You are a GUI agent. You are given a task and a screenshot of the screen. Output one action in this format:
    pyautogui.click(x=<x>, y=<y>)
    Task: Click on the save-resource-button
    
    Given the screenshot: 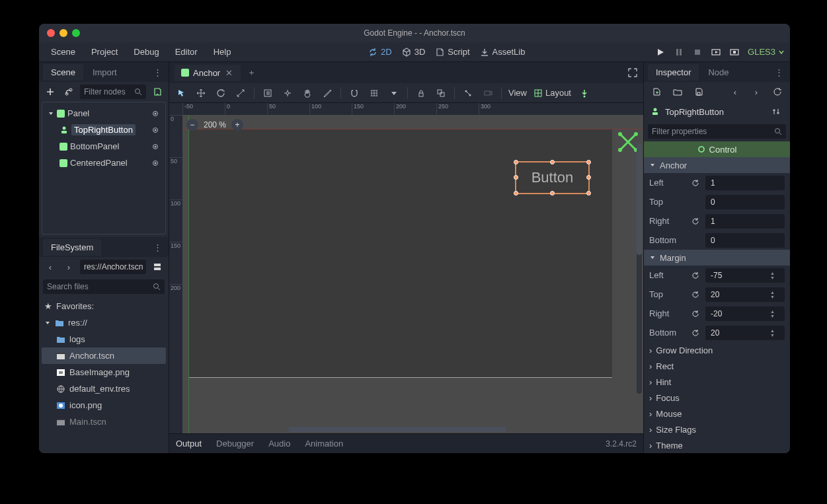 What is the action you would take?
    pyautogui.click(x=699, y=92)
    